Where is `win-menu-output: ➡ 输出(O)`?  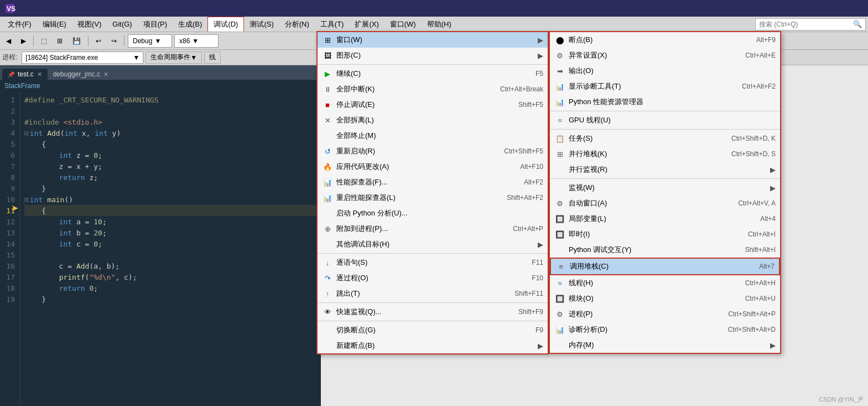
win-menu-output: ➡ 输出(O) is located at coordinates (665, 71).